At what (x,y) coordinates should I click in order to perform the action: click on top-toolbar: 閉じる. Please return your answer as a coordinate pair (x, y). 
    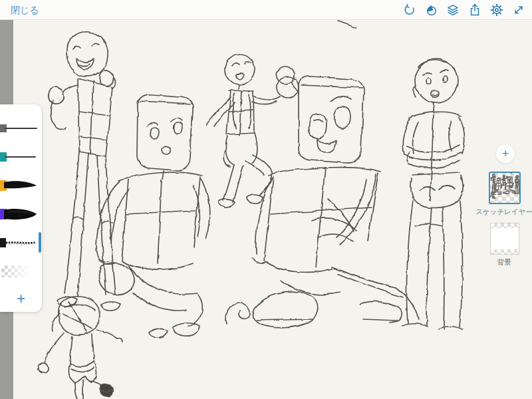
    Looking at the image, I should click on (266, 10).